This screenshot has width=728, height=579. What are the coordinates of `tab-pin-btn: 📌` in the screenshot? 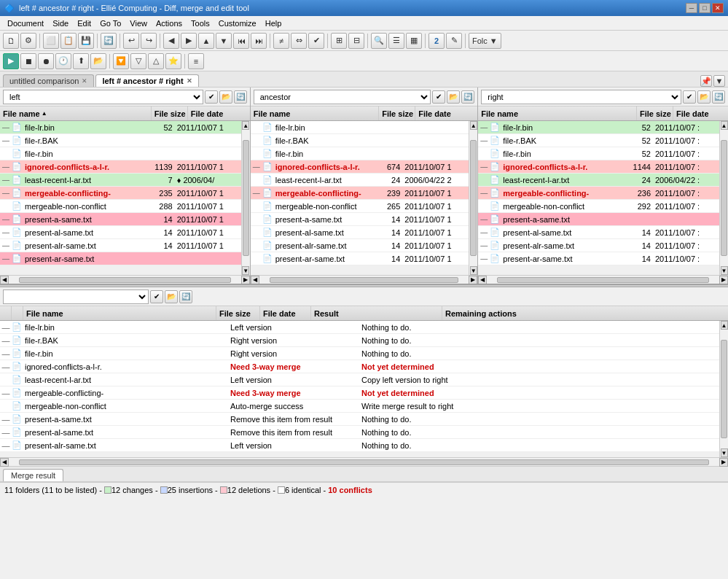 It's located at (706, 81).